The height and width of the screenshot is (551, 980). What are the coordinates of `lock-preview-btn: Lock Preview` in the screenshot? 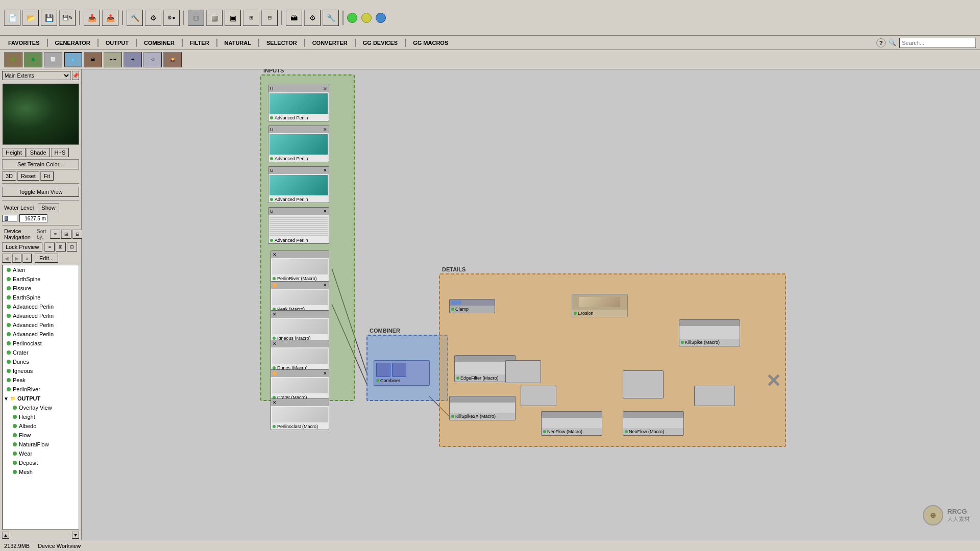 It's located at (22, 247).